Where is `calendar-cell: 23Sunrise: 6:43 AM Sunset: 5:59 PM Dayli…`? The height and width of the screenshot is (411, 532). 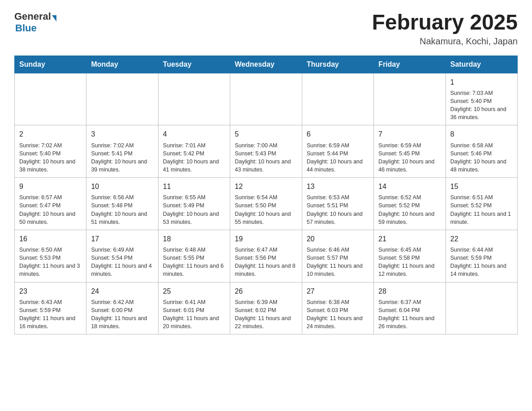
calendar-cell: 23Sunrise: 6:43 AM Sunset: 5:59 PM Dayli… is located at coordinates (51, 308).